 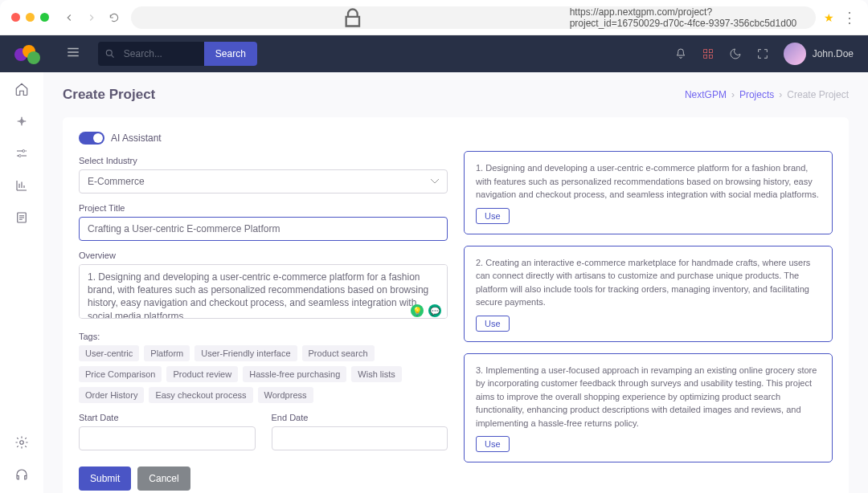 What do you see at coordinates (167, 418) in the screenshot?
I see `start-date-label: Start Date` at bounding box center [167, 418].